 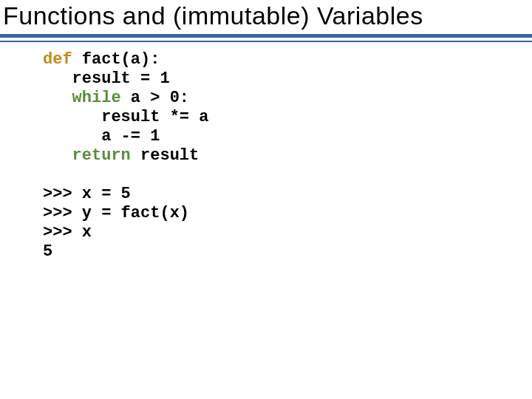 What do you see at coordinates (116, 213) in the screenshot?
I see `repl-line-2: >>> y = fact(x)` at bounding box center [116, 213].